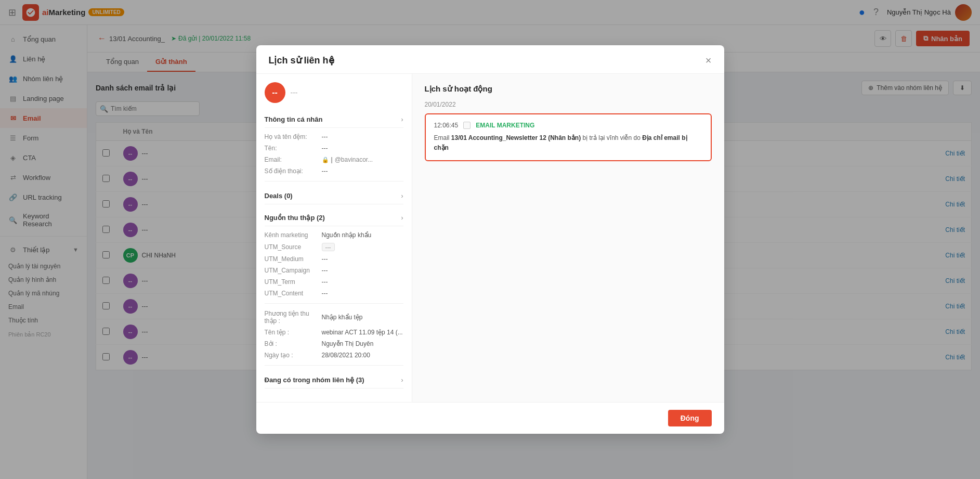  I want to click on email-lock-icon: 🔒, so click(325, 160).